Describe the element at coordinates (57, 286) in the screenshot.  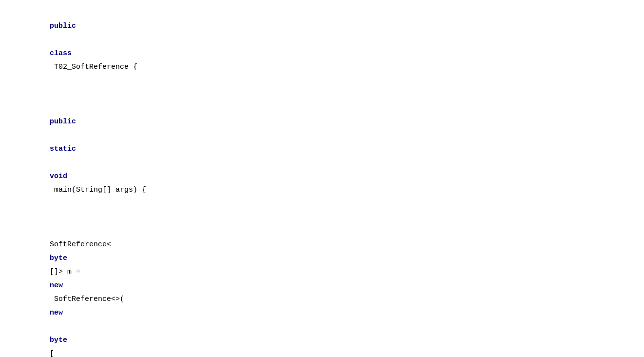
I see `kw-new-1: new` at that location.